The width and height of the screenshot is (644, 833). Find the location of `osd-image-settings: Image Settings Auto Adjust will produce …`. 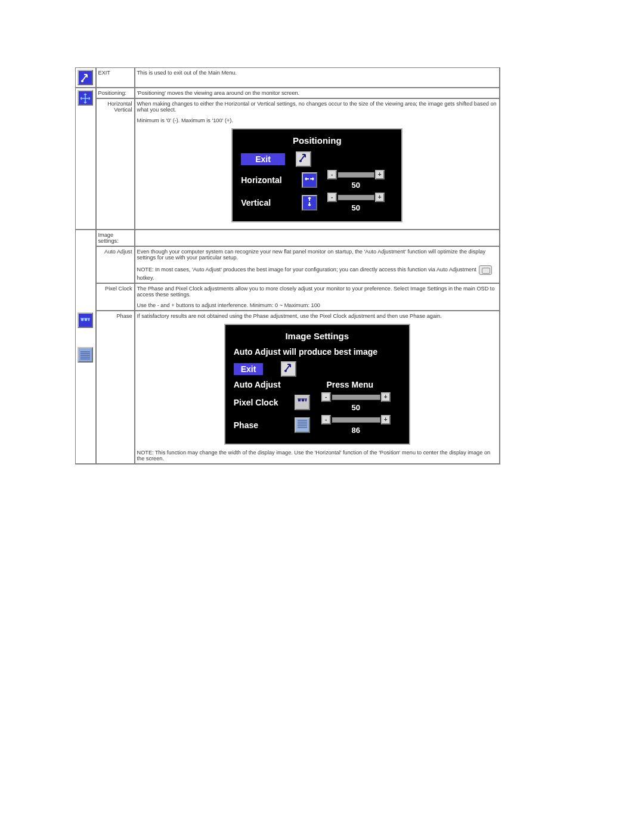

osd-image-settings: Image Settings Auto Adjust will produce … is located at coordinates (317, 384).